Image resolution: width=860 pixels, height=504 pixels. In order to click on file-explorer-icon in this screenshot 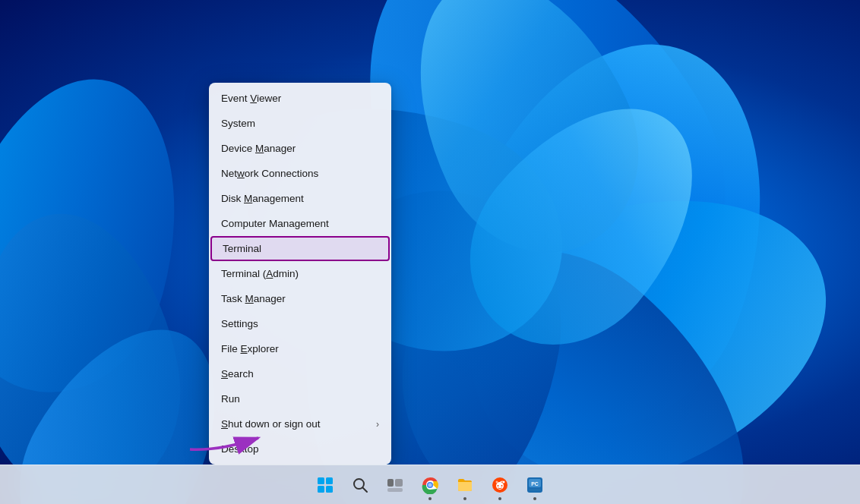, I will do `click(465, 485)`.